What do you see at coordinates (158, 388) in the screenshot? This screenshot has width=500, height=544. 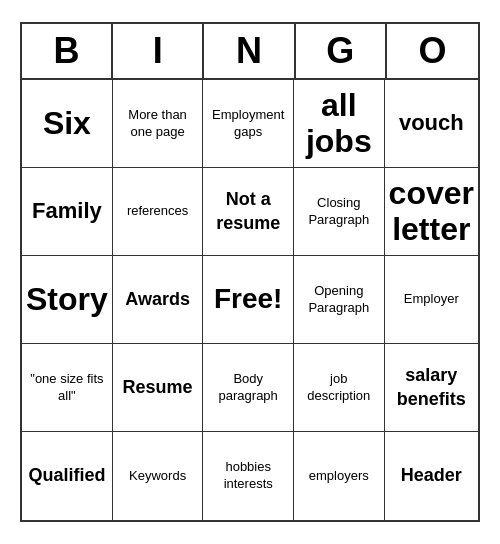 I see `bingo-cell: Resume` at bounding box center [158, 388].